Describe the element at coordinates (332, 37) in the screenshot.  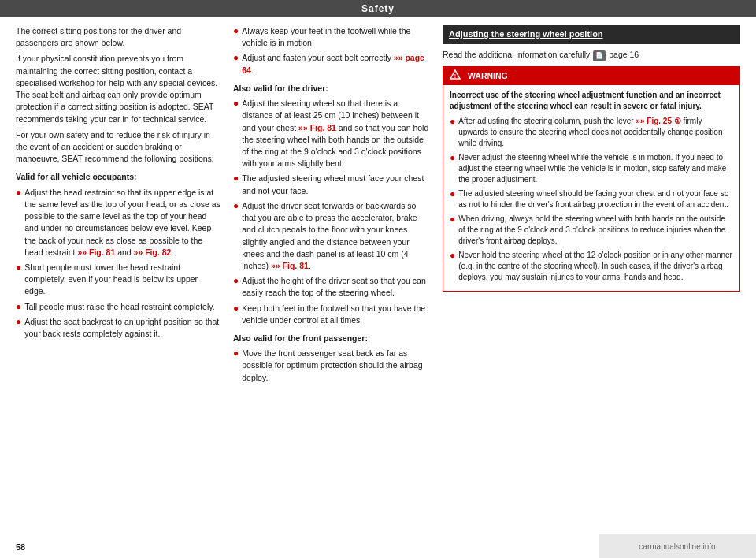
I see `list-item: ● Always keep your feet in the footwell …` at that location.